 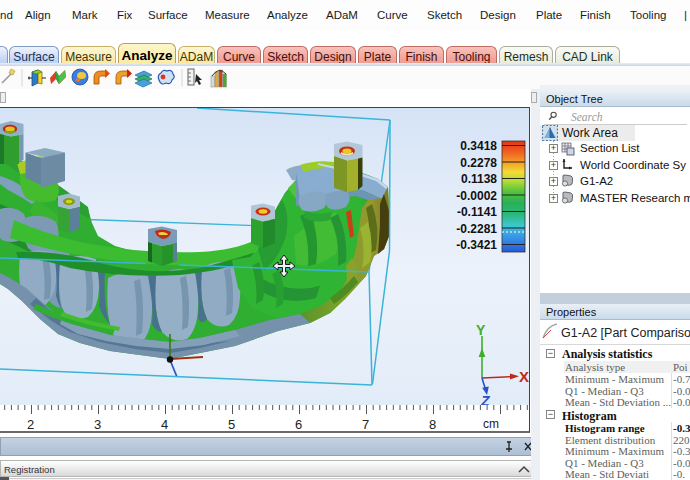 I want to click on svg-text: 0.3418, so click(x=478, y=146).